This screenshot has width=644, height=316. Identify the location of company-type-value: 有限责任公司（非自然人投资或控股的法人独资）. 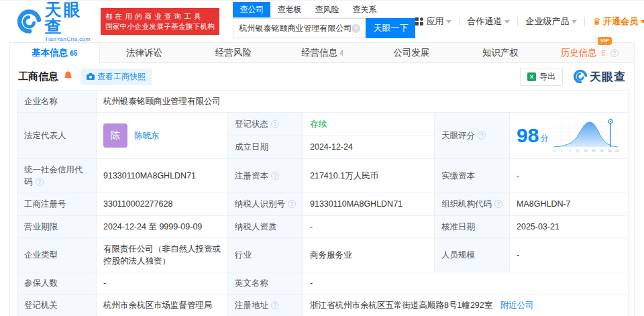
(162, 255).